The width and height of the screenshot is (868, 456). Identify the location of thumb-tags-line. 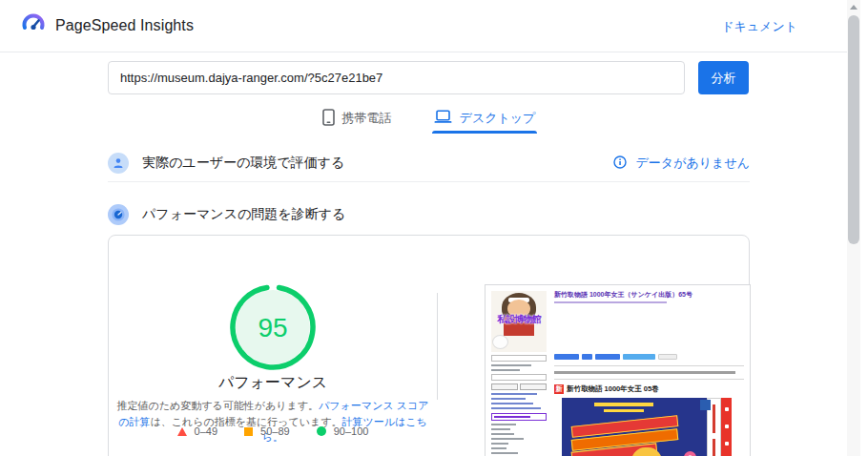
(645, 372).